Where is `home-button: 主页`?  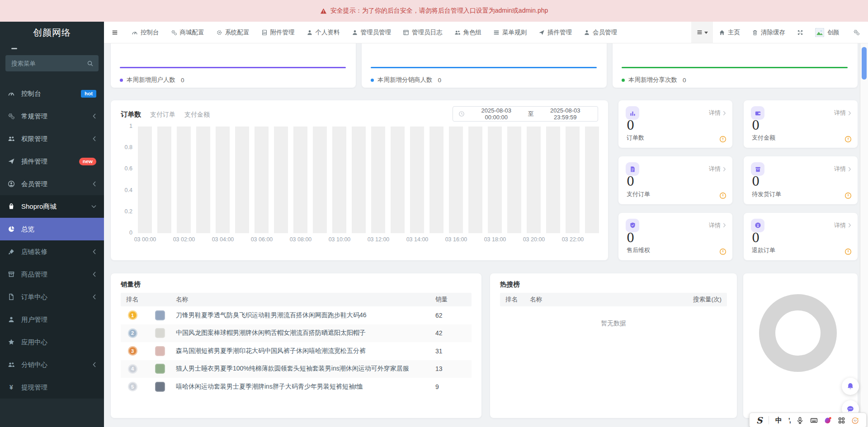
home-button: 主页 is located at coordinates (730, 33).